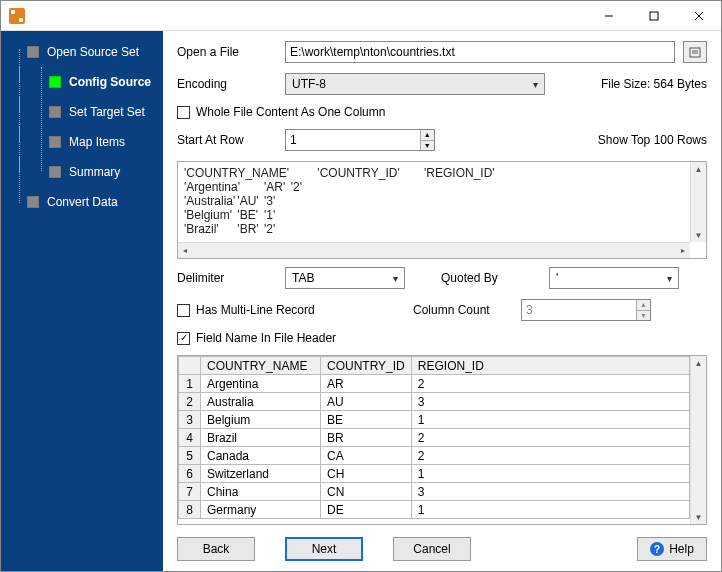 Image resolution: width=722 pixels, height=572 pixels. Describe the element at coordinates (17, 16) in the screenshot. I see `app-icon` at that location.